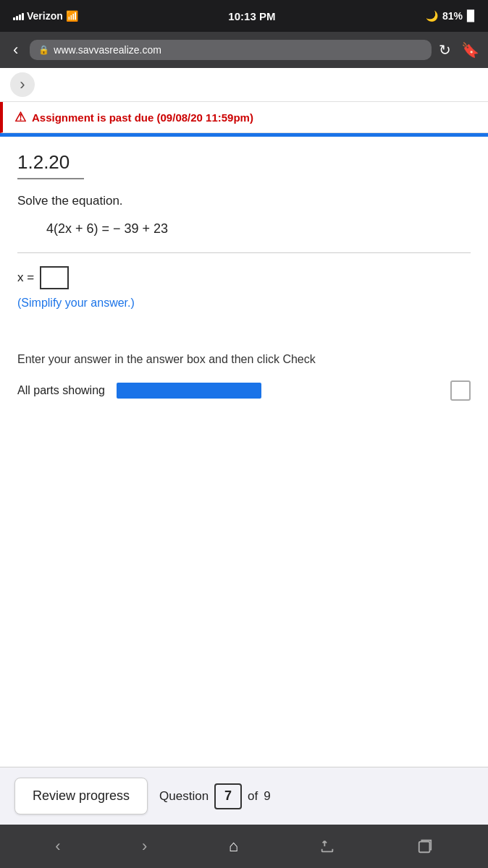  Describe the element at coordinates (54, 278) in the screenshot. I see `answer-input-box` at that location.